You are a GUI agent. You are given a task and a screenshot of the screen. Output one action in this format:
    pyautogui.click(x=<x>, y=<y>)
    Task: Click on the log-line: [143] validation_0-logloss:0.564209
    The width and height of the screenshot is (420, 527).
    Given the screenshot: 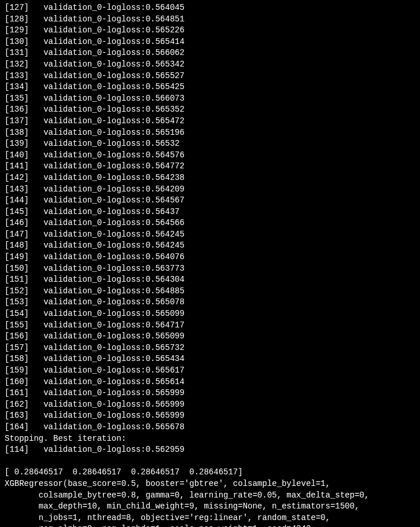 What is the action you would take?
    pyautogui.click(x=210, y=190)
    